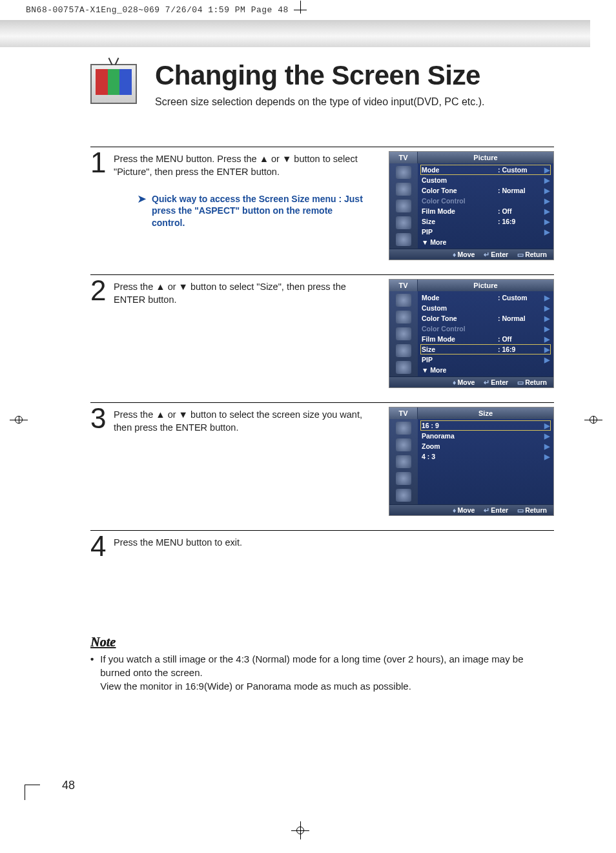 The height and width of the screenshot is (853, 616). What do you see at coordinates (322, 333) in the screenshot?
I see `step-2: 2 Press the ▲ or ▼ button to select "Siz…` at bounding box center [322, 333].